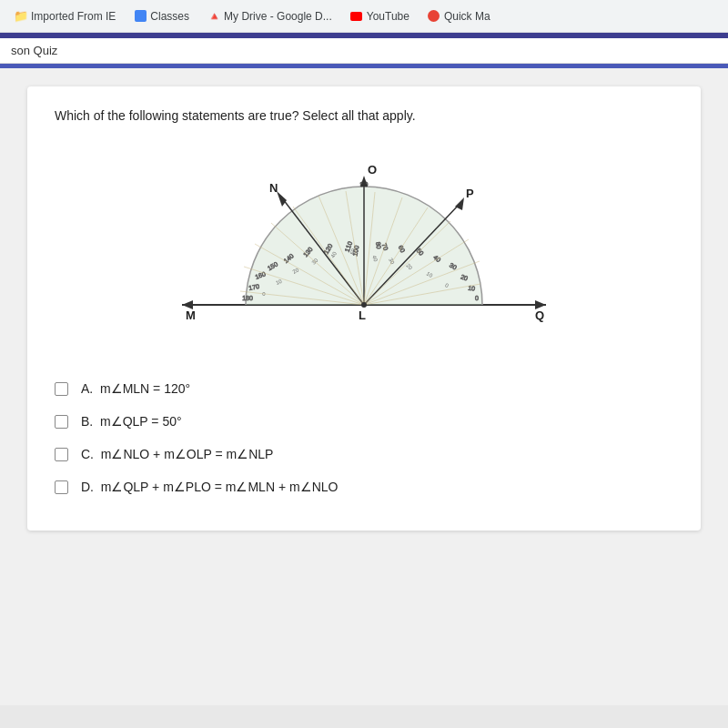 The height and width of the screenshot is (728, 728). Describe the element at coordinates (21, 16) in the screenshot. I see `folder-icon: 📁` at that location.